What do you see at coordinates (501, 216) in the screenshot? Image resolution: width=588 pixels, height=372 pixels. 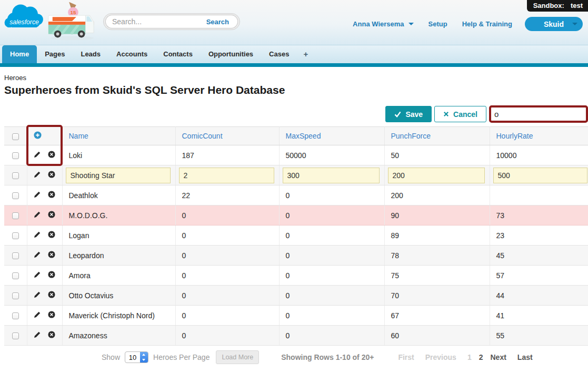 I see `cell-hourlyrate: 73` at bounding box center [501, 216].